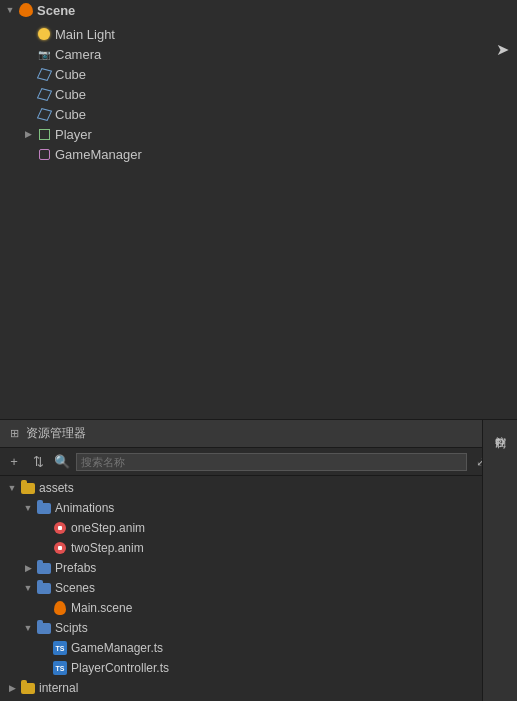 This screenshot has width=517, height=701. I want to click on sort-assets-button: ⇅, so click(38, 462).